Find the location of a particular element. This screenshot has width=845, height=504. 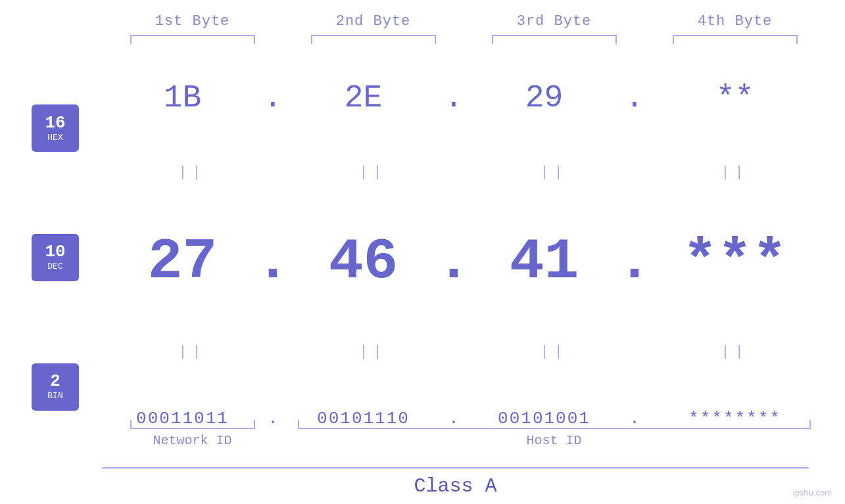

byte4-header: 4th Byte is located at coordinates (735, 21).